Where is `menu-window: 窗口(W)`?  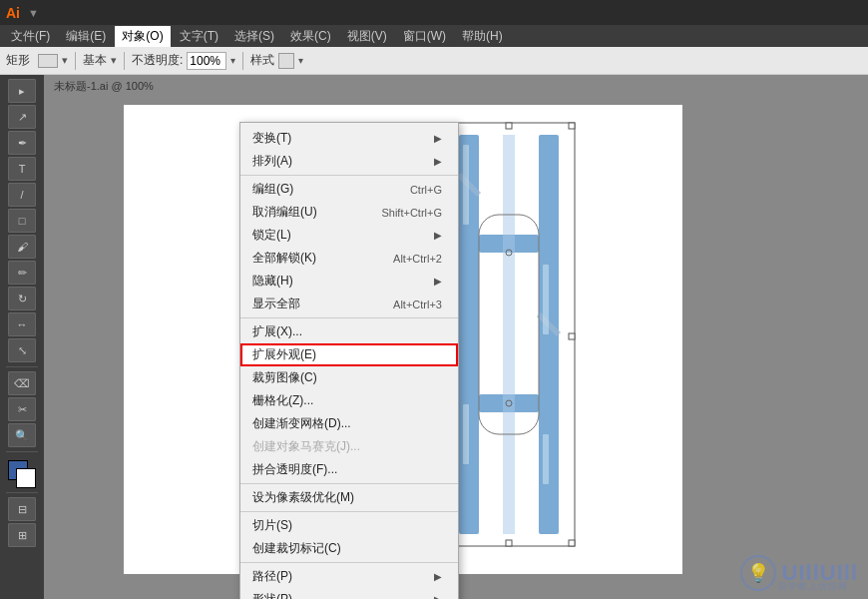
menu-window: 窗口(W) is located at coordinates (425, 36).